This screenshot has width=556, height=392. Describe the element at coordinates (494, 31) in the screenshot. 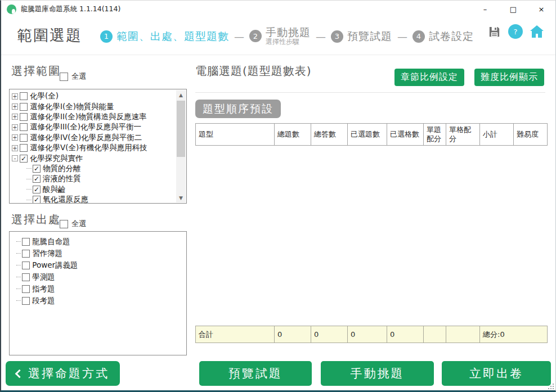

I see `save-icon` at that location.